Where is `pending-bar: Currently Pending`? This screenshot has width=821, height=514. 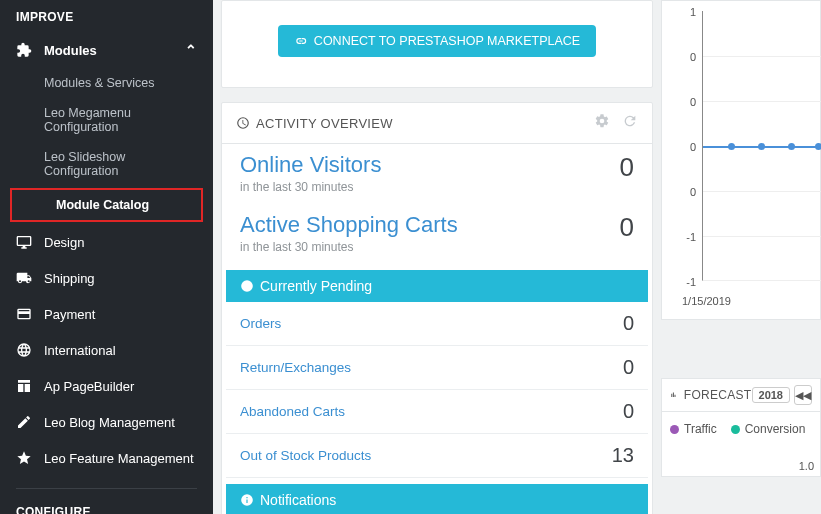
pending-bar: Currently Pending is located at coordinates (437, 286).